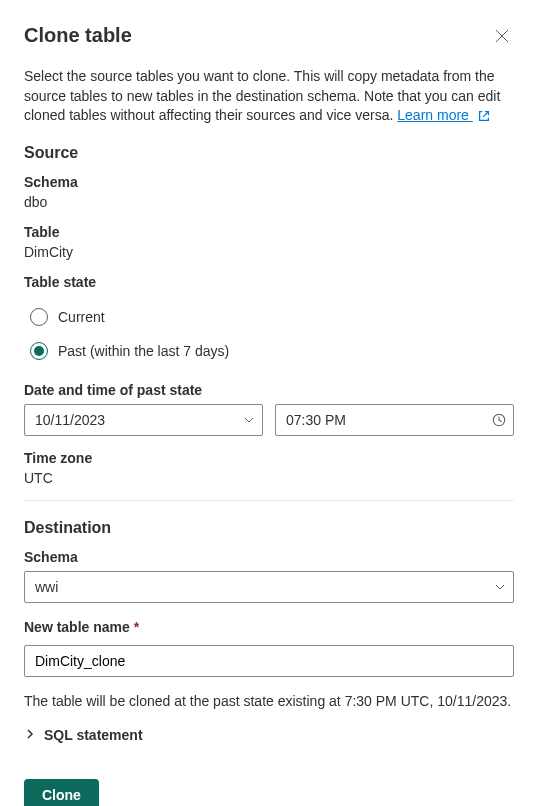 This screenshot has height=806, width=538. What do you see at coordinates (269, 661) in the screenshot?
I see `new-table-name-input` at bounding box center [269, 661].